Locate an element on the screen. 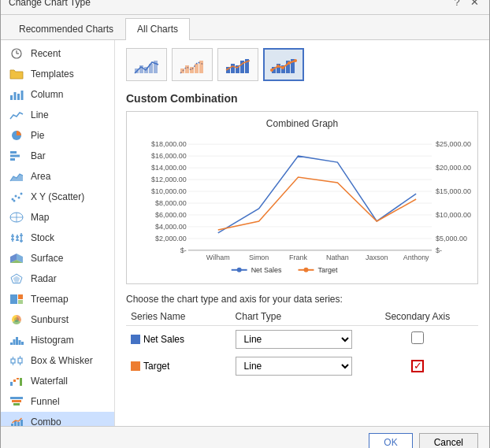 Image resolution: width=490 pixels, height=448 pixels. series-charttype-net-sales: Line Column Bar Area is located at coordinates (294, 339).